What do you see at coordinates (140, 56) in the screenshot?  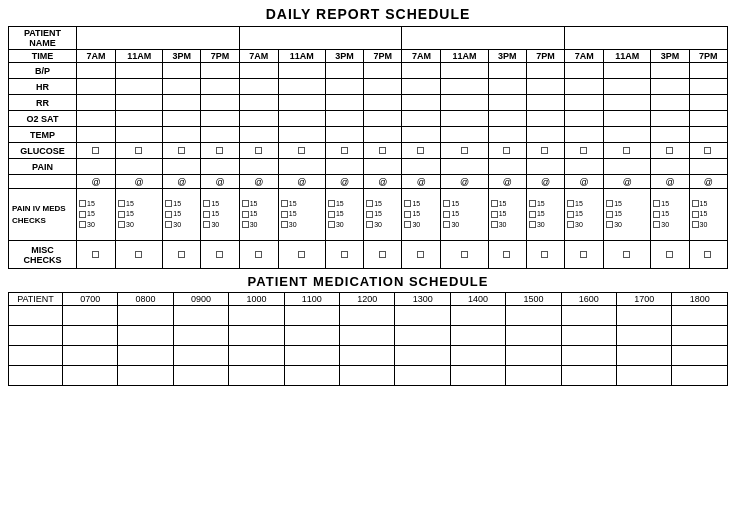 I see `time-11am-1: 11AM` at bounding box center [140, 56].